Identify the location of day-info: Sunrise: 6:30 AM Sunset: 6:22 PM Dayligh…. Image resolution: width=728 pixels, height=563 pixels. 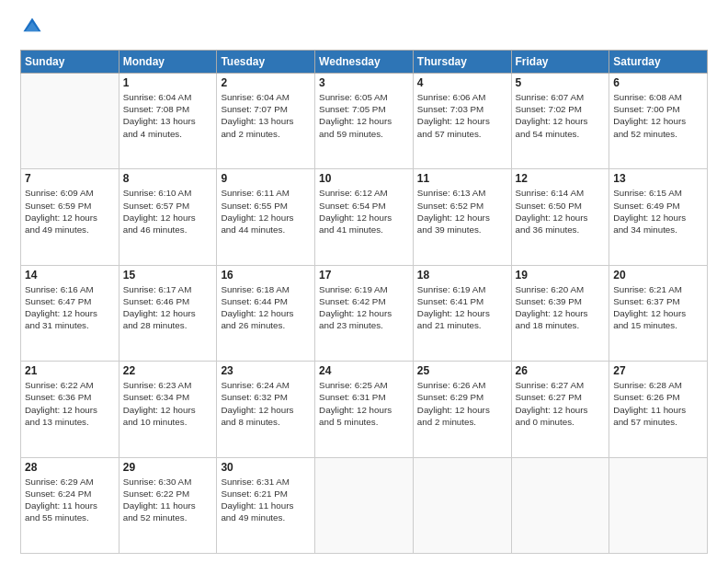
(168, 500).